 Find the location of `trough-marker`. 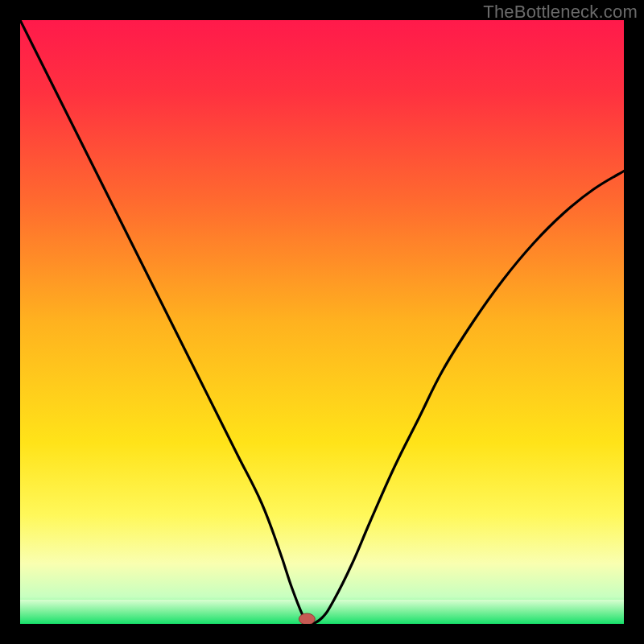

trough-marker is located at coordinates (307, 618).